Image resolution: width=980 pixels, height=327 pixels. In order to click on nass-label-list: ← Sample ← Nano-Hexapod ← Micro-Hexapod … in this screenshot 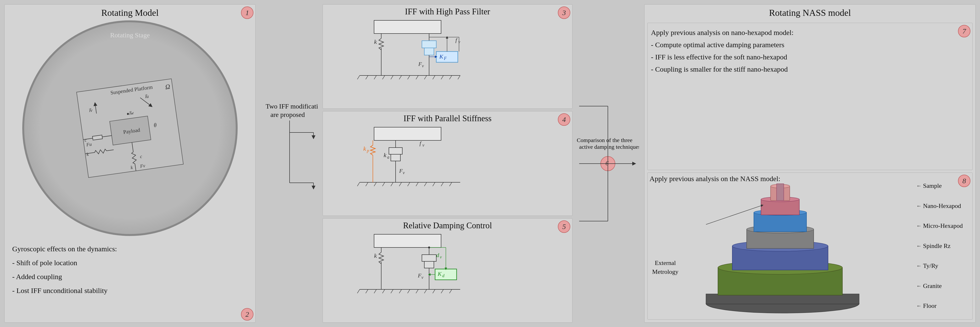, I will do `click(943, 246)`.